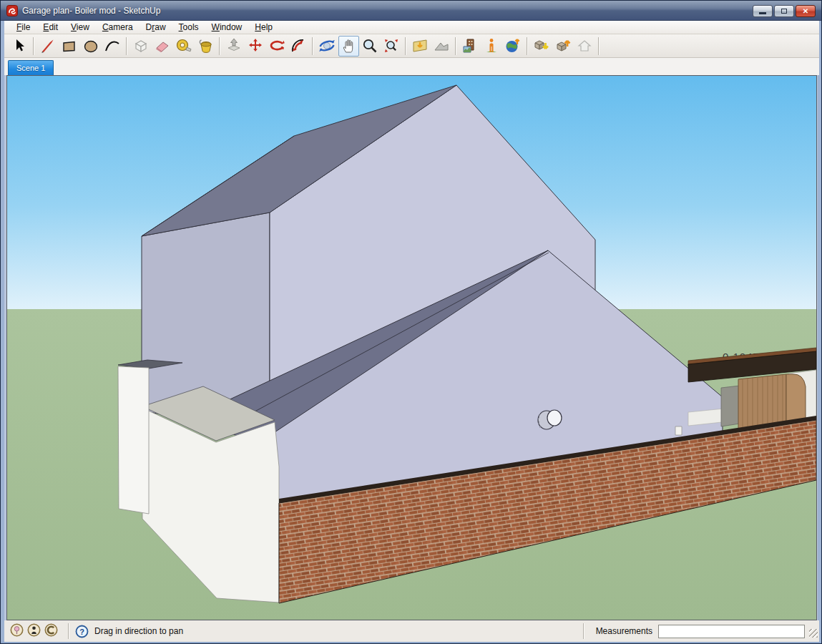 The image size is (822, 644). I want to click on photo-textures-icon, so click(470, 46).